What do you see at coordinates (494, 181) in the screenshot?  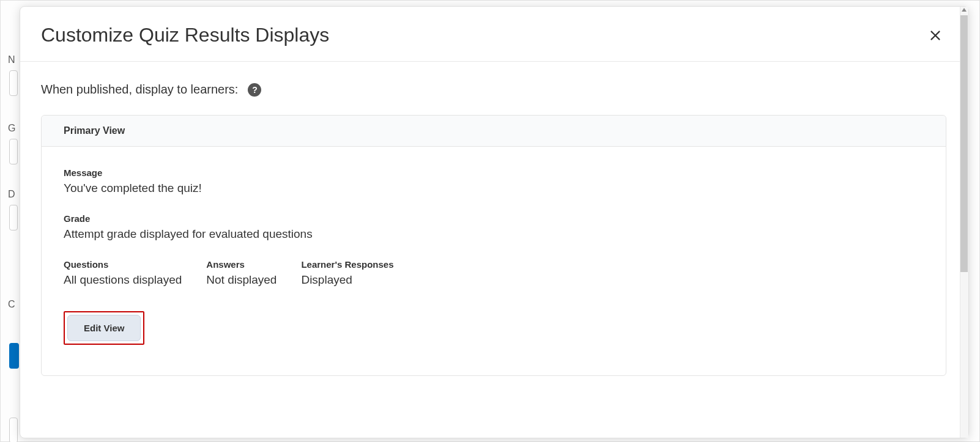 I see `message-field: Message You've completed the quiz!` at bounding box center [494, 181].